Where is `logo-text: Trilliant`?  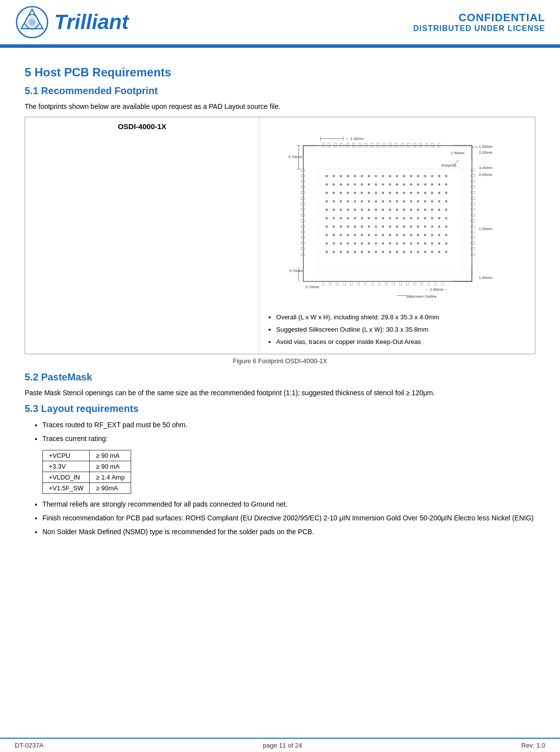
logo-text: Trilliant is located at coordinates (92, 22).